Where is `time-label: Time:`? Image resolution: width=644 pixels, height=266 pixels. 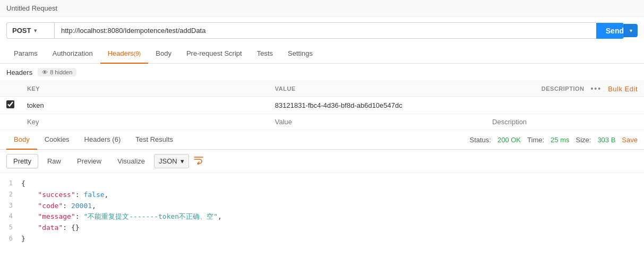 time-label: Time: is located at coordinates (536, 140).